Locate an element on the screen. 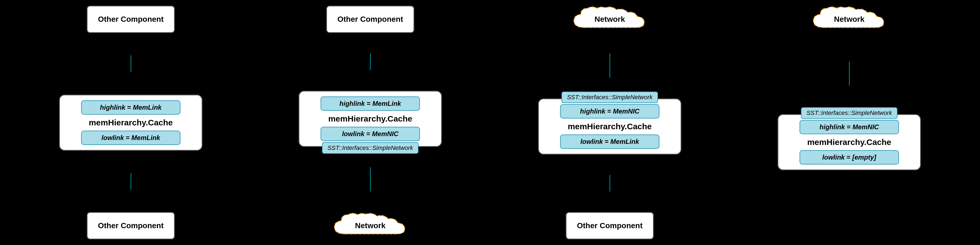 The image size is (980, 245). highlink-value-1: MemLink is located at coordinates (148, 107).